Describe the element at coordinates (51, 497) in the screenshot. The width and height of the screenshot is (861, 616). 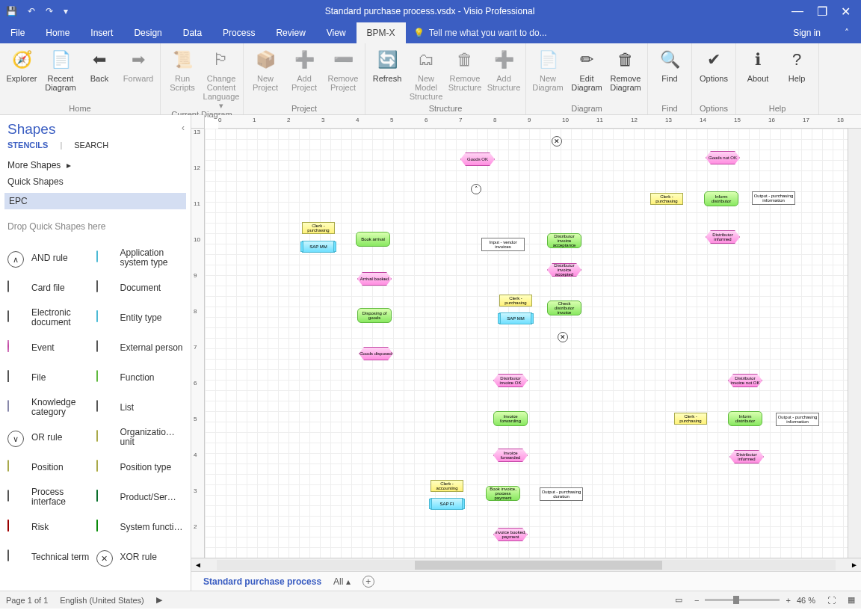
I see `stencil-proc: Process interface` at that location.